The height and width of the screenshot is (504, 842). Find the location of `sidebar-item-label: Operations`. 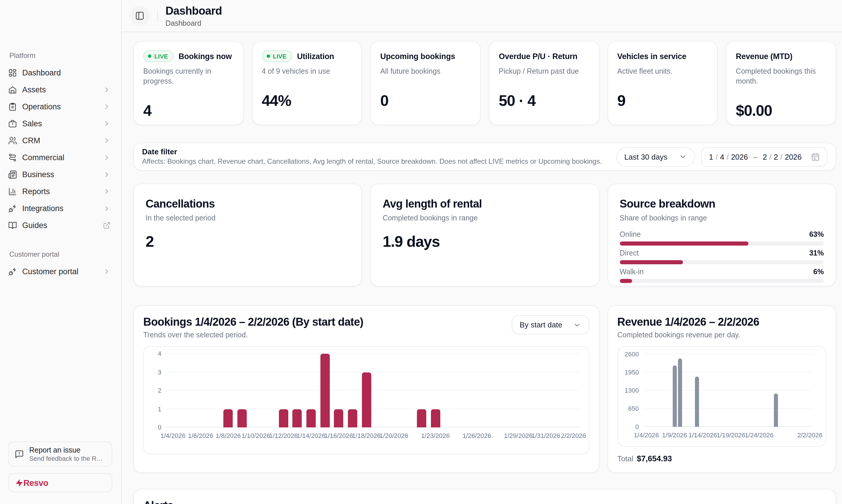

sidebar-item-label: Operations is located at coordinates (62, 107).